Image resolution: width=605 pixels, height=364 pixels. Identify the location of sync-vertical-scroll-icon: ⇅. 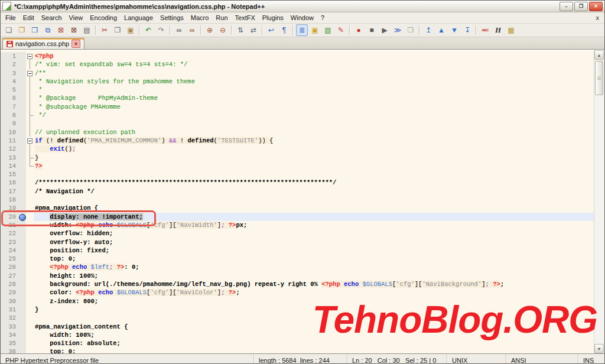
(240, 30).